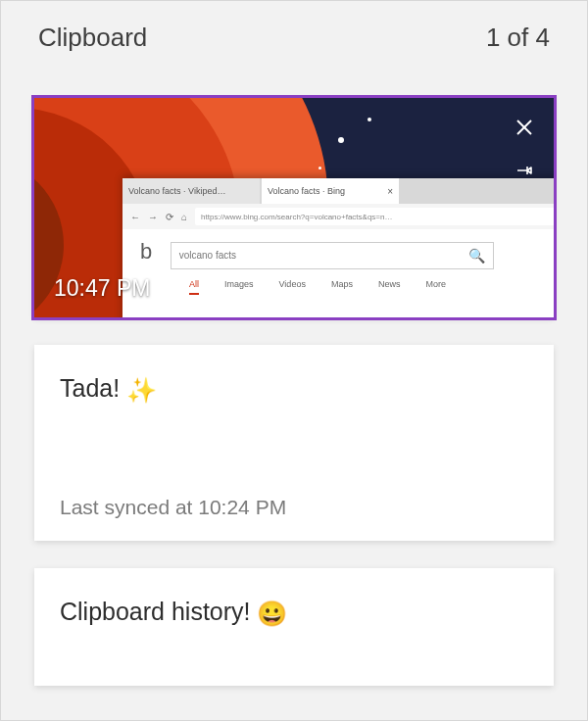 The width and height of the screenshot is (588, 721). I want to click on thumbnail-url: https://www.bing.com/search?q=volcano+fa…, so click(374, 216).